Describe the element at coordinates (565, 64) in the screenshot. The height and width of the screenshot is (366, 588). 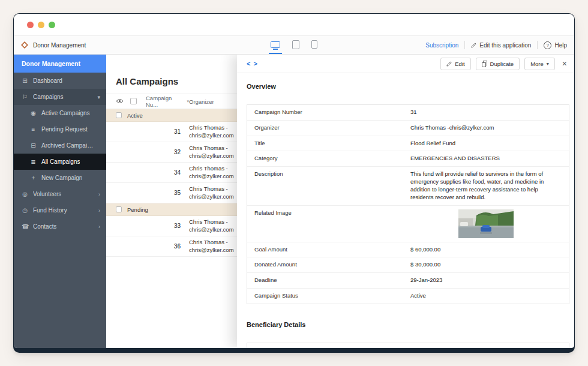
I see `close-icon: ×` at that location.